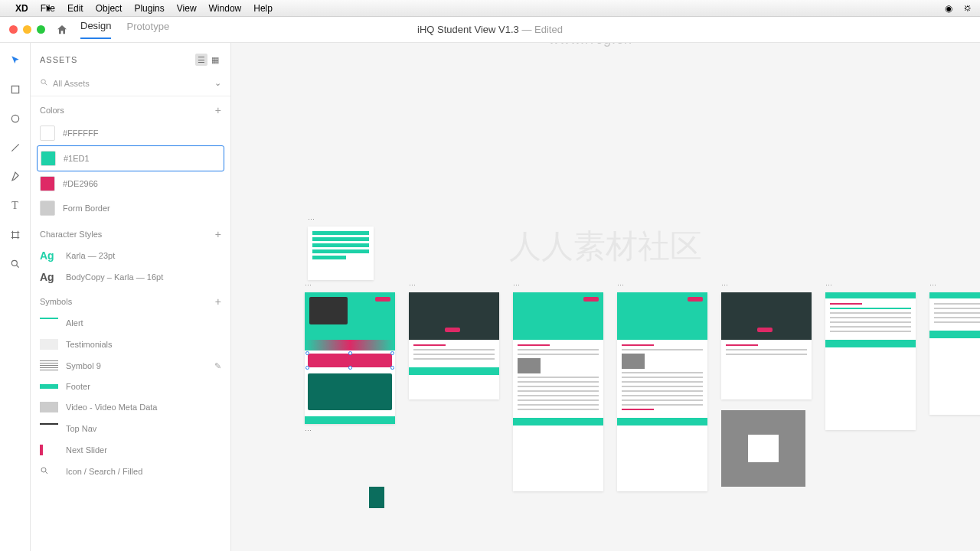 The width and height of the screenshot is (980, 551). I want to click on symbol-footer: Footer, so click(130, 386).